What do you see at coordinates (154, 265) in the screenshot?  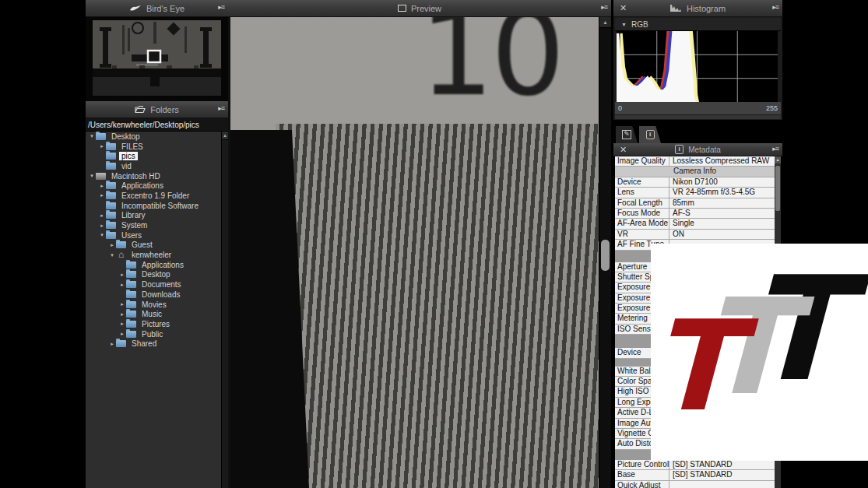 I see `folder-tree-item: Applications` at bounding box center [154, 265].